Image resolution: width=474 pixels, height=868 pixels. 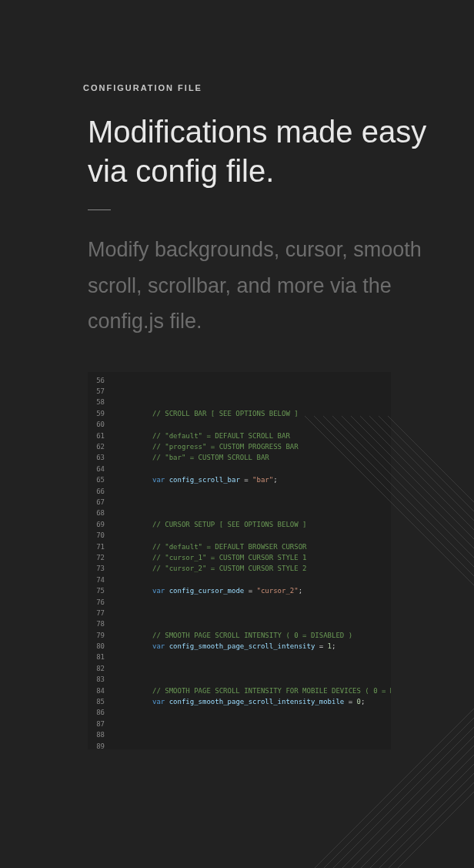 I want to click on code-line: // SMOOTH PAGE SCROLL INTENSITY ( 0 = DI…, so click(x=272, y=635).